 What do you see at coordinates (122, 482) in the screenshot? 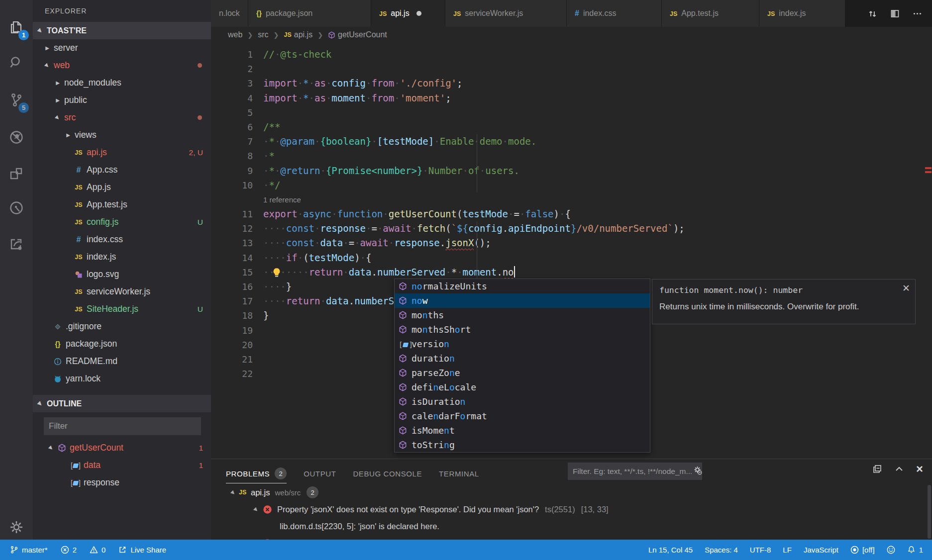
I see `outline-item-response: []response` at bounding box center [122, 482].